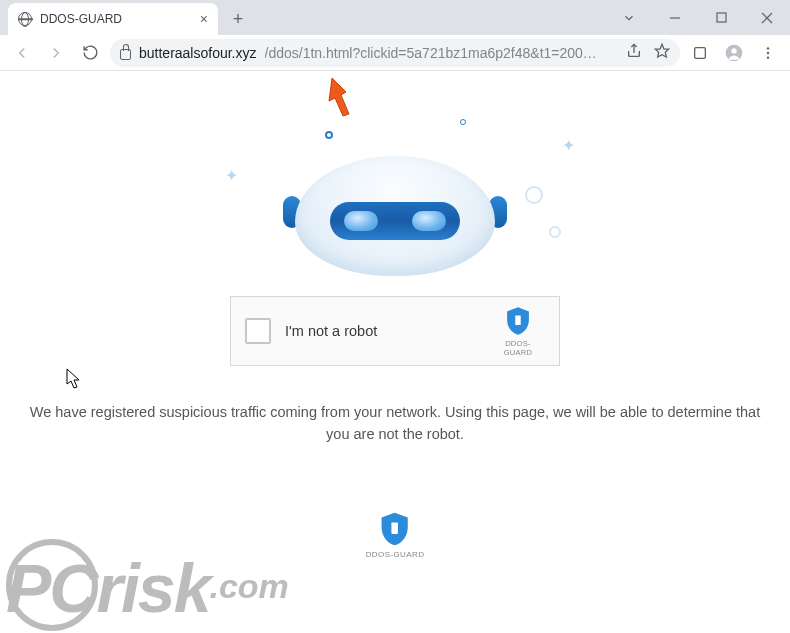 This screenshot has height=633, width=790. Describe the element at coordinates (675, 18) in the screenshot. I see `minimize-button` at that location.